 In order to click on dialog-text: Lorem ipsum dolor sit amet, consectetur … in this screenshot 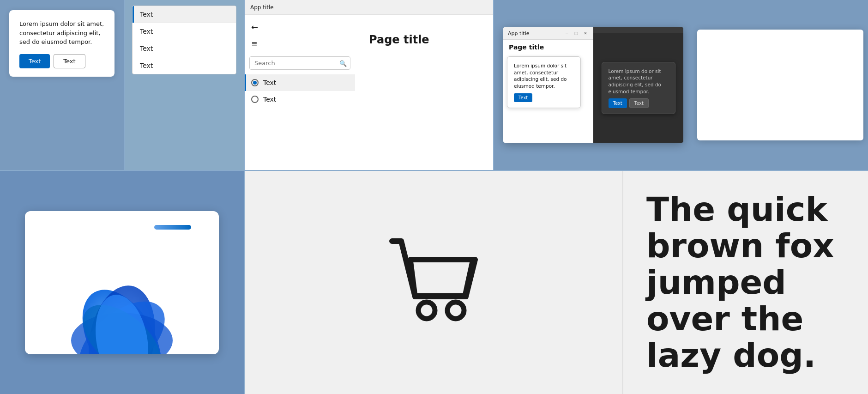, I will do `click(62, 33)`.